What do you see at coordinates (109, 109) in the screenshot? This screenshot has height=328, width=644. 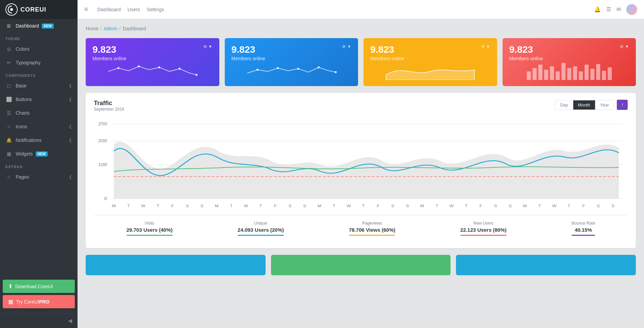 I see `traffic-subtitle: September 2019` at bounding box center [109, 109].